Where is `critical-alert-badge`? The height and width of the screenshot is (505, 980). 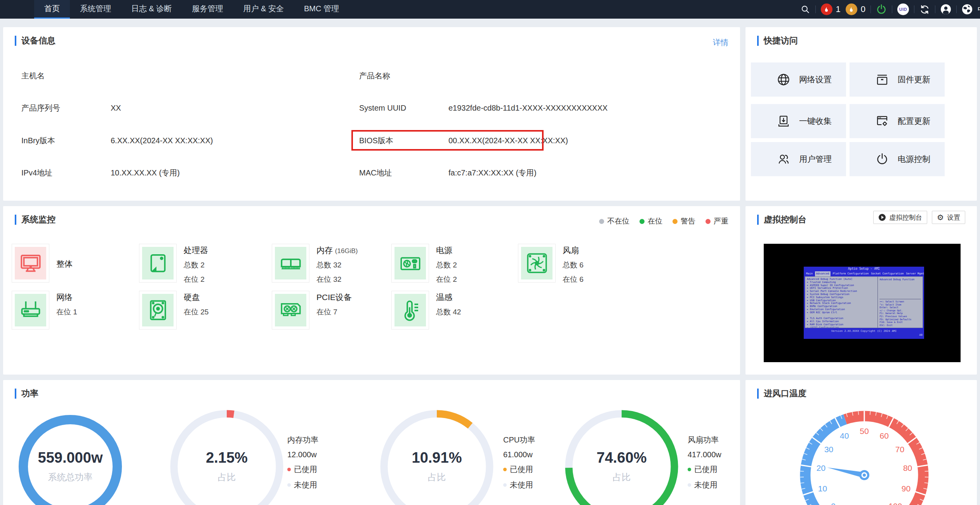
critical-alert-badge is located at coordinates (827, 9).